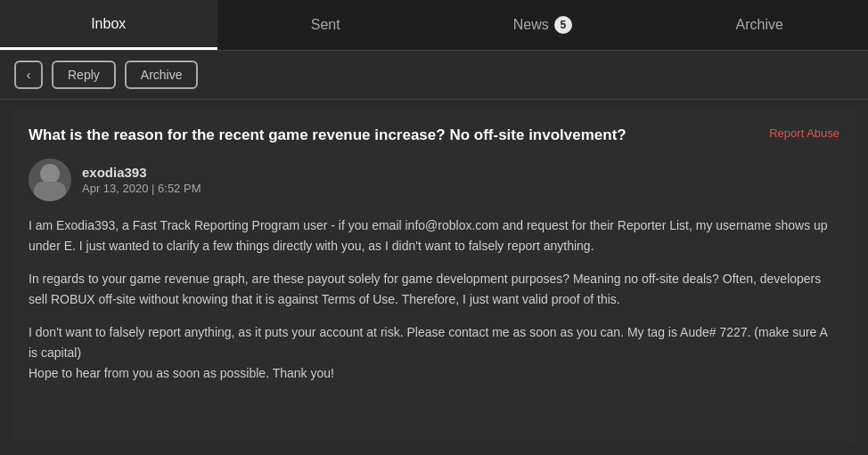  I want to click on tab-inbox-label: Inbox, so click(109, 24).